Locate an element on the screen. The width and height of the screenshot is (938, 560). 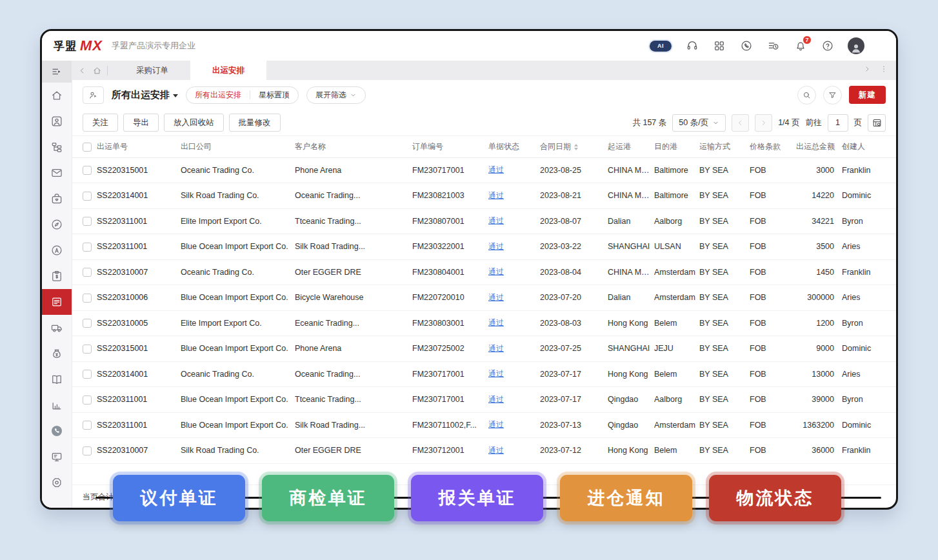
sidebar-item-device-monitor is located at coordinates (57, 457).